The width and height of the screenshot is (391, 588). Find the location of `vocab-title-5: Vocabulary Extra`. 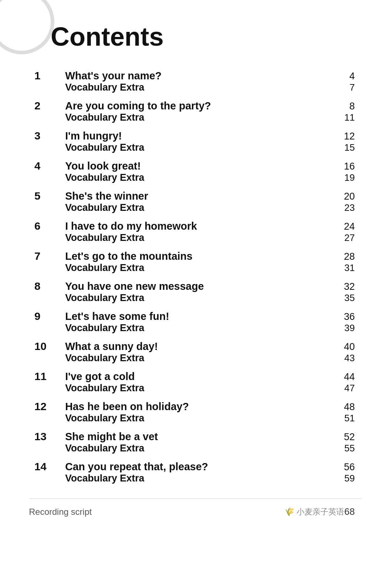

vocab-title-5: Vocabulary Extra is located at coordinates (201, 208).